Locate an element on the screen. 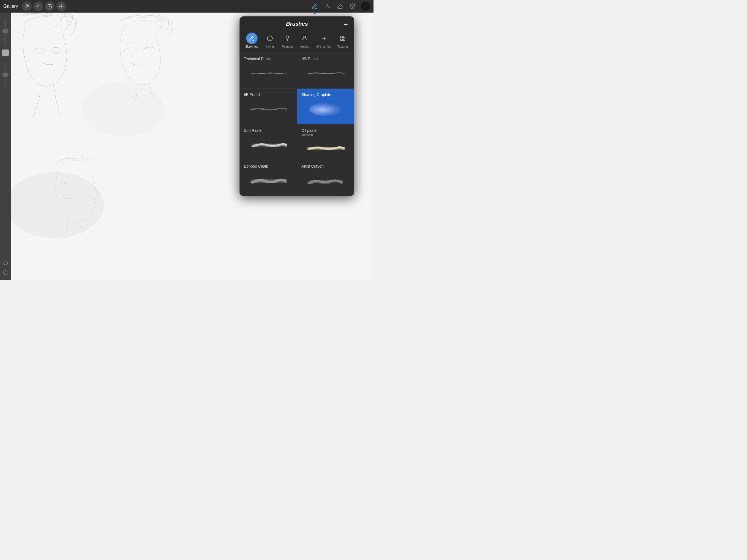  brush-oil-pastel-sub: Modified is located at coordinates (326, 135).